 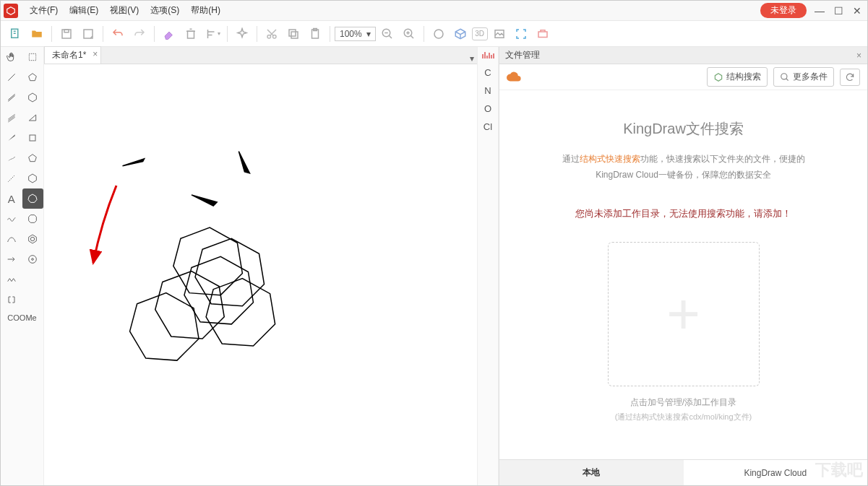 What do you see at coordinates (12, 77) in the screenshot?
I see `line-tool` at bounding box center [12, 77].